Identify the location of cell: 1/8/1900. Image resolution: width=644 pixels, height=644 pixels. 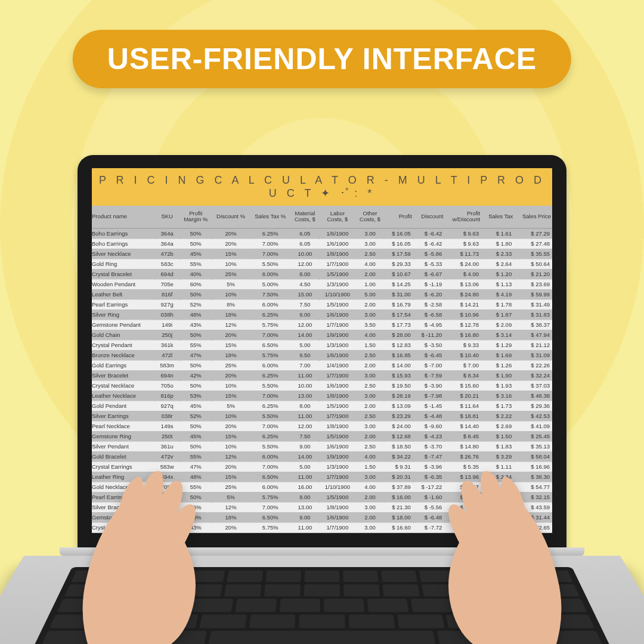
(338, 426).